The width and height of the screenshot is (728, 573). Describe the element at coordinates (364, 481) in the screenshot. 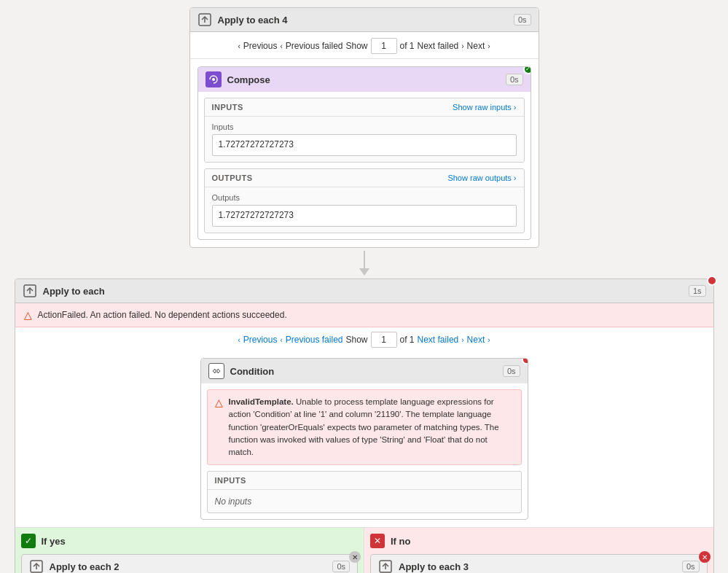

I see `condition-inputs-header: INPUTS` at that location.